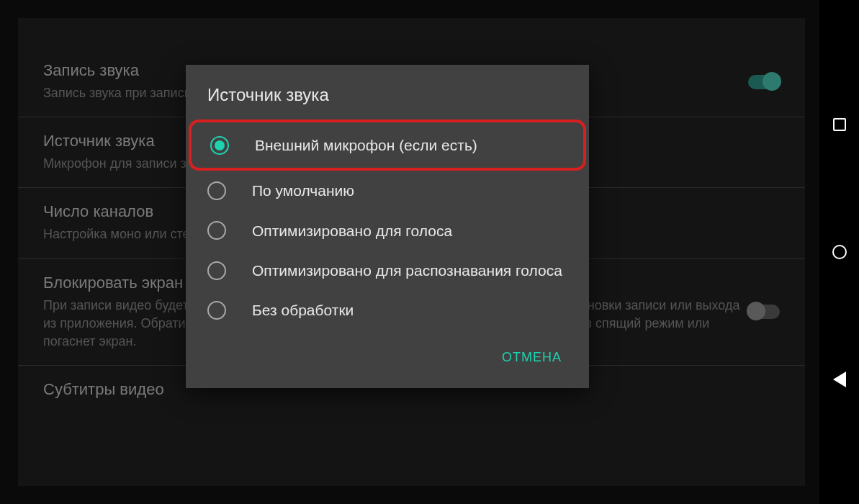 The height and width of the screenshot is (504, 859). What do you see at coordinates (840, 379) in the screenshot?
I see `back-button` at bounding box center [840, 379].